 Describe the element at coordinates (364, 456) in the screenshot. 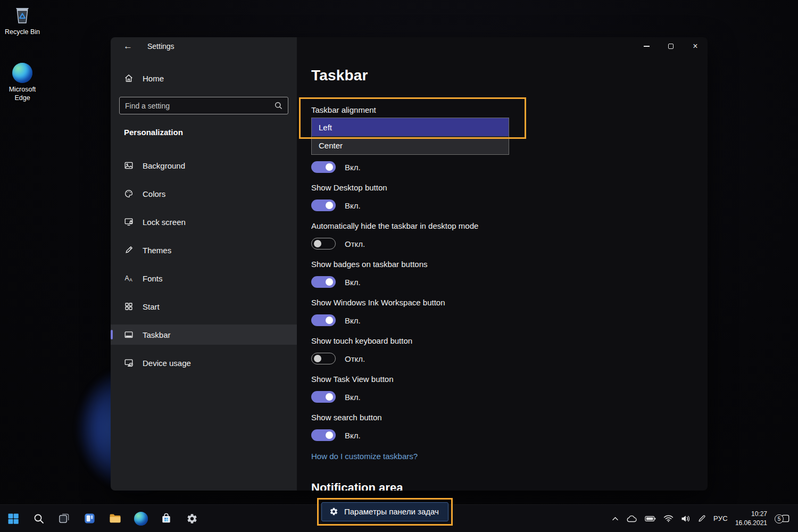

I see `customize-taskbars-link: How do I customize taskbars?` at that location.